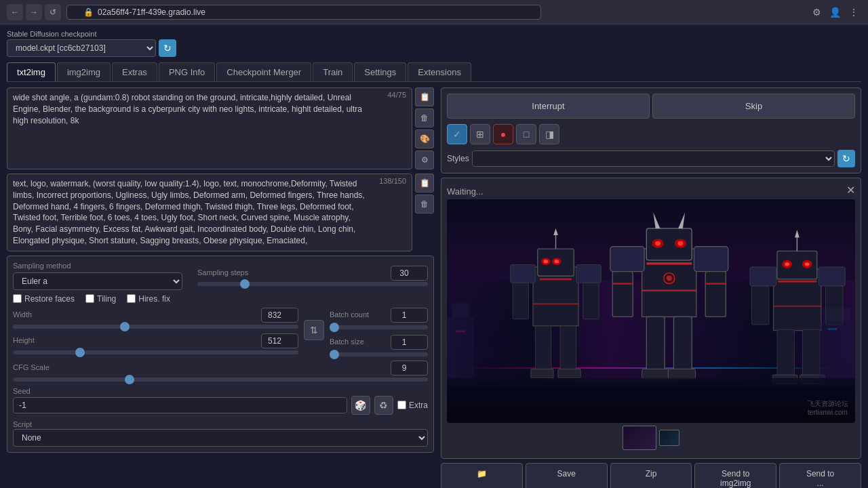 The width and height of the screenshot is (868, 488). I want to click on extensions-btn: ⚙, so click(816, 12).